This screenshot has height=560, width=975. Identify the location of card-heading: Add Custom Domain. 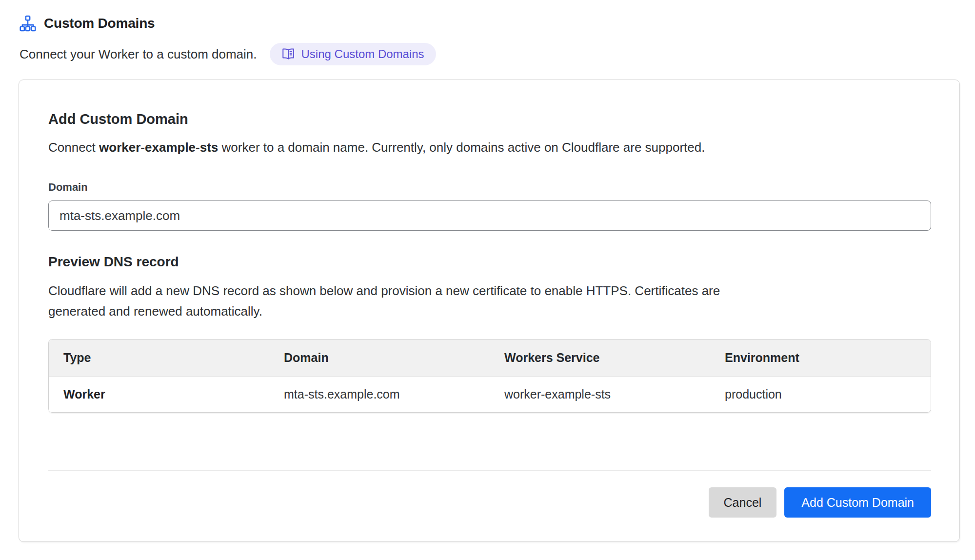
(490, 103).